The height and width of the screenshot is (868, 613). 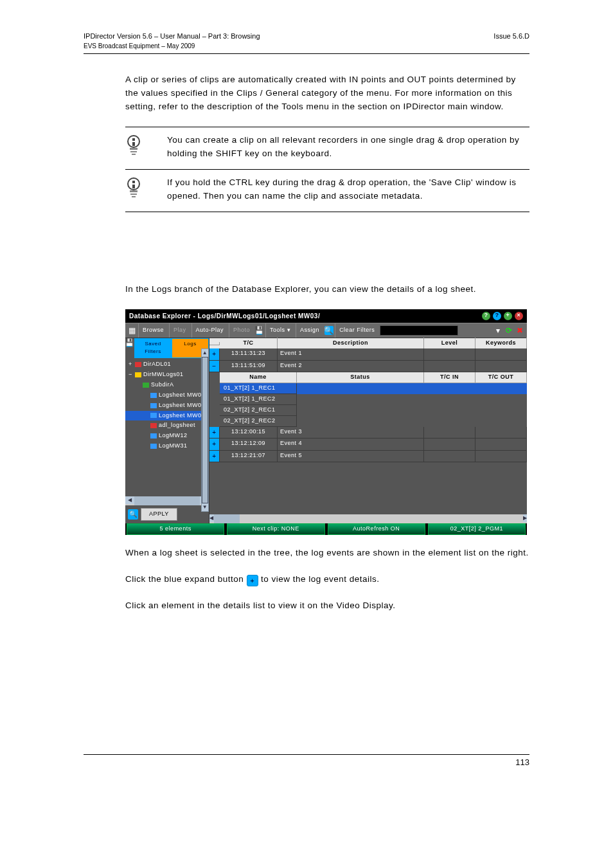 I want to click on minimize-icon: ?, so click(x=497, y=316).